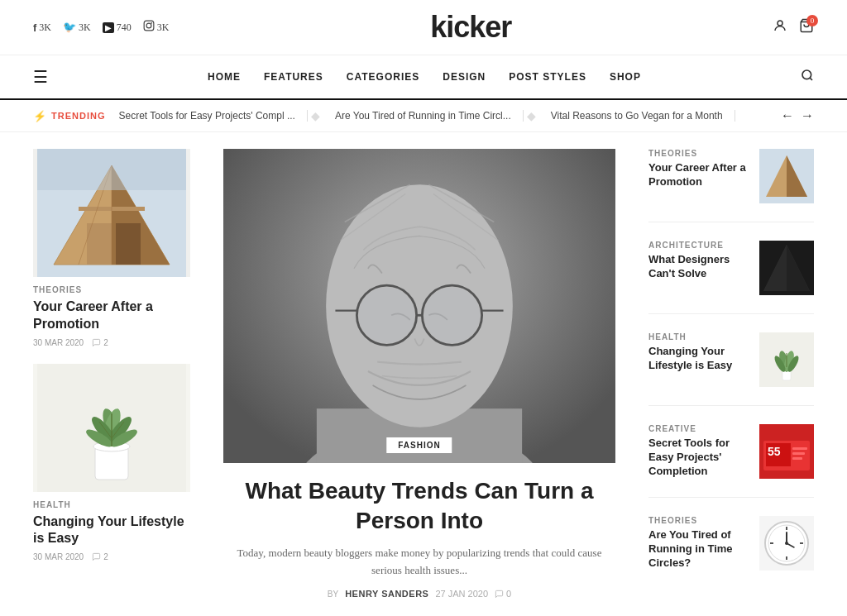 The height and width of the screenshot is (616, 847). What do you see at coordinates (699, 451) in the screenshot?
I see `right-article-4-info: CREATIVE Secret Tools for Easy Projects'…` at bounding box center [699, 451].